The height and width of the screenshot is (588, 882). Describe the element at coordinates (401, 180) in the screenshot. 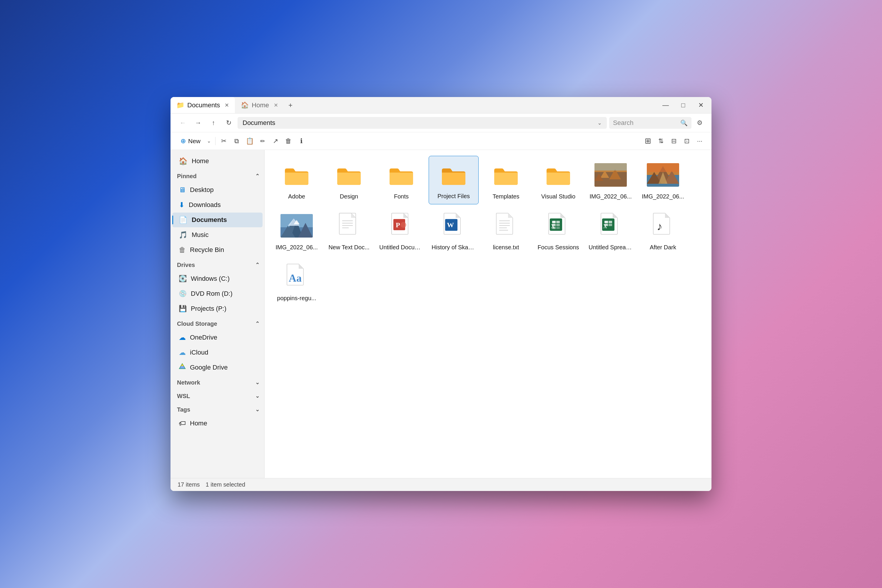

I see `file-item-fonts: Fonts` at that location.